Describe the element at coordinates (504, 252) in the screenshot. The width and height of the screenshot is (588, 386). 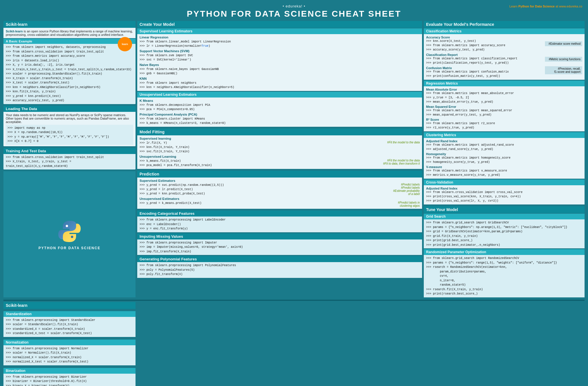
I see `randomized-header: Randomized Parameter Optimization` at that location.